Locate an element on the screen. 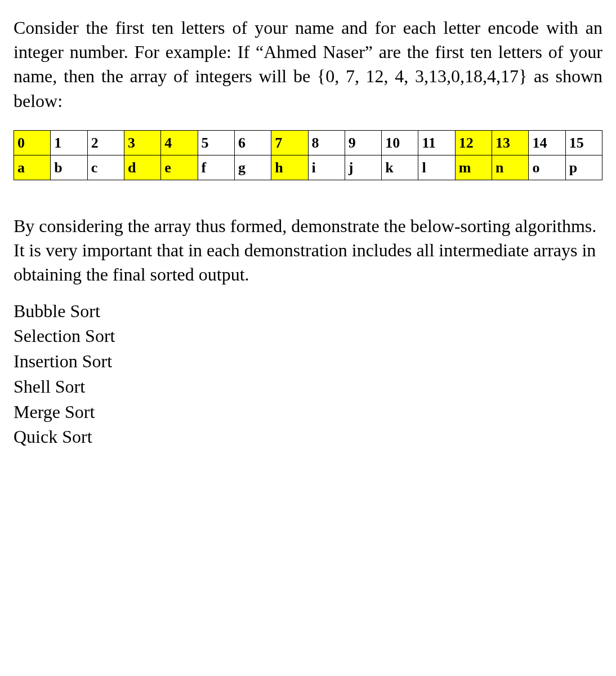 The image size is (616, 676). table-cell: c is located at coordinates (106, 167).